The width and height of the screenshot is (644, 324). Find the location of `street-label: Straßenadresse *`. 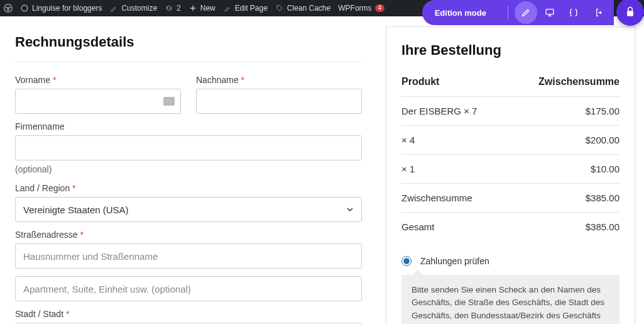

street-label: Straßenadresse * is located at coordinates (188, 235).